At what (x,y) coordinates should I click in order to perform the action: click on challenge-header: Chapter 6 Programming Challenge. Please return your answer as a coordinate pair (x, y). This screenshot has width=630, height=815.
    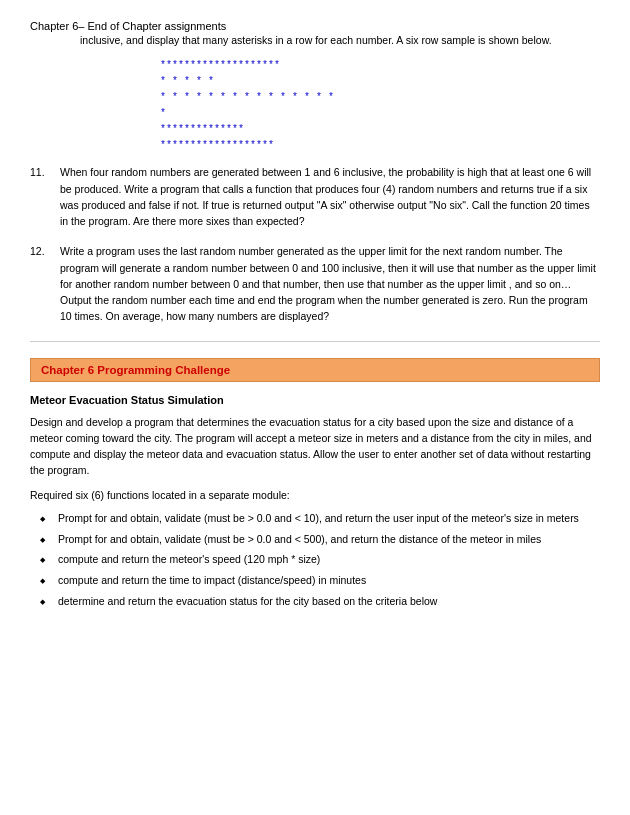
    Looking at the image, I should click on (315, 370).